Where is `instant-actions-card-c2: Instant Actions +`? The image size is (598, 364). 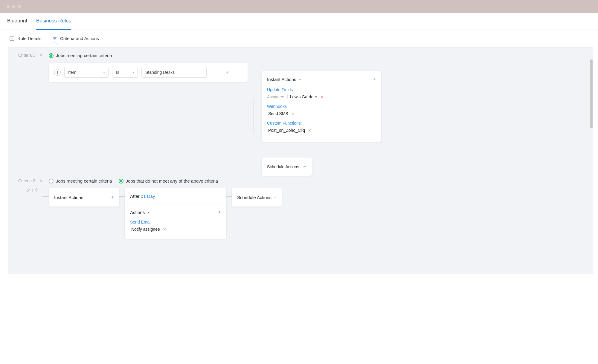 instant-actions-card-c2: Instant Actions + is located at coordinates (84, 197).